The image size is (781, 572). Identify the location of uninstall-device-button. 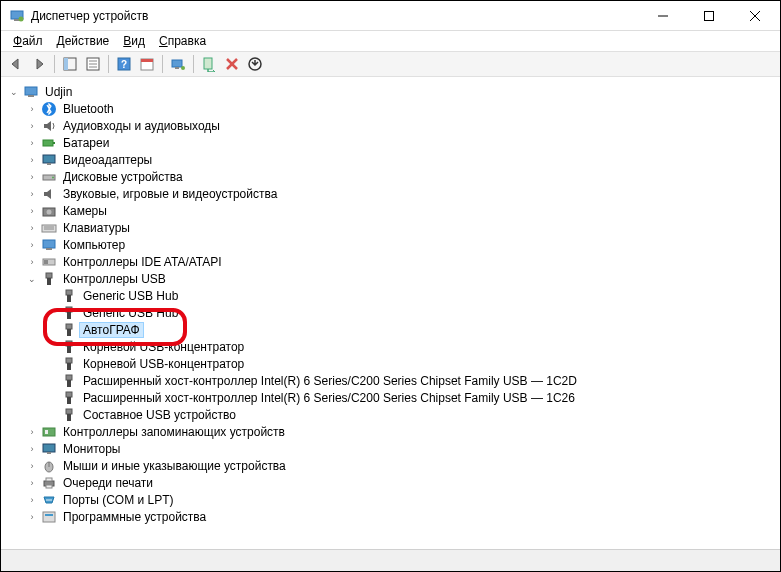
(255, 64).